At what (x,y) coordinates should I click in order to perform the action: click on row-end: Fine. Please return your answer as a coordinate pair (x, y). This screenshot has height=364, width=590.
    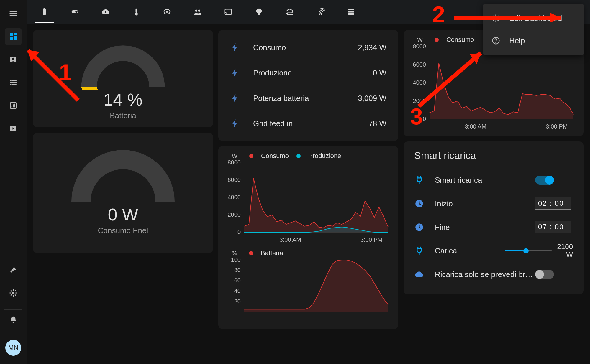
    Looking at the image, I should click on (494, 227).